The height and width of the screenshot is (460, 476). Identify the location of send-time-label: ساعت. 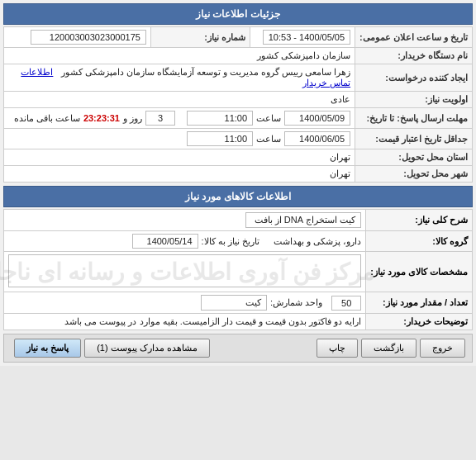
(269, 119).